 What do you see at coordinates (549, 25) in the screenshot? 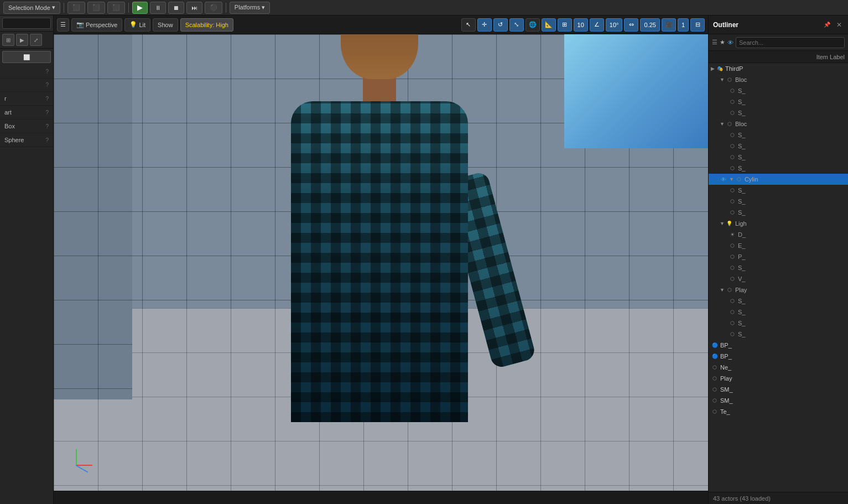
I see `surface-icon-btn: 📐` at bounding box center [549, 25].